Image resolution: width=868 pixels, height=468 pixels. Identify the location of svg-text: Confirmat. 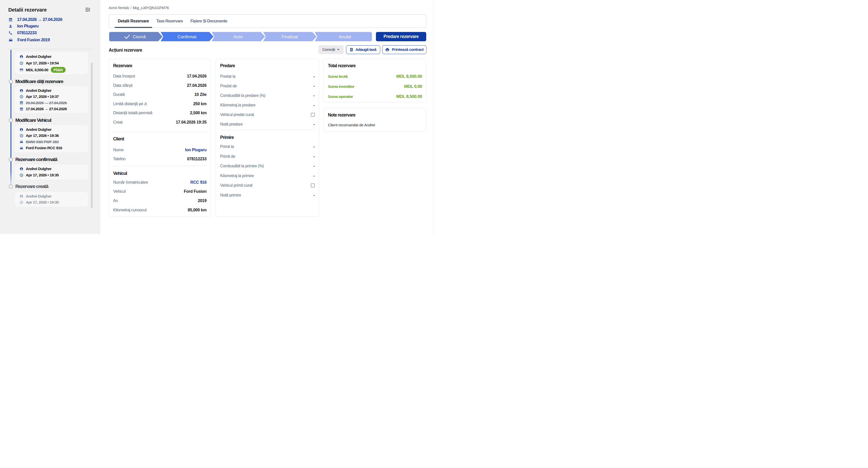
(187, 37).